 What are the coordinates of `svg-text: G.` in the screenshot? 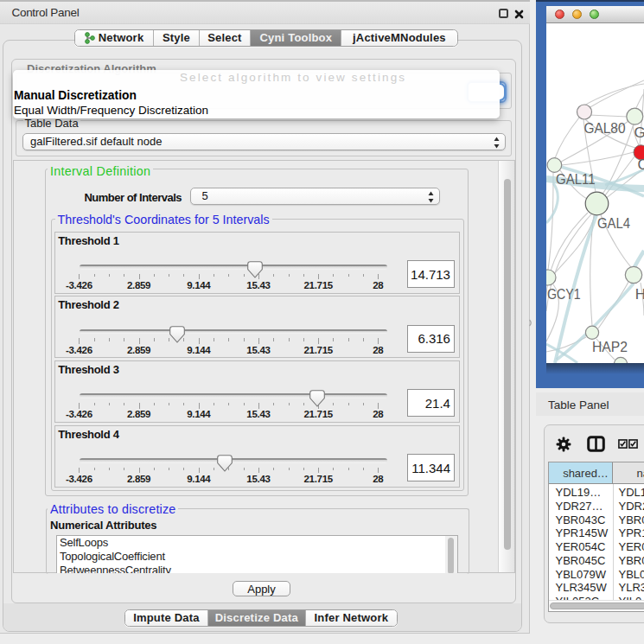 It's located at (640, 133).